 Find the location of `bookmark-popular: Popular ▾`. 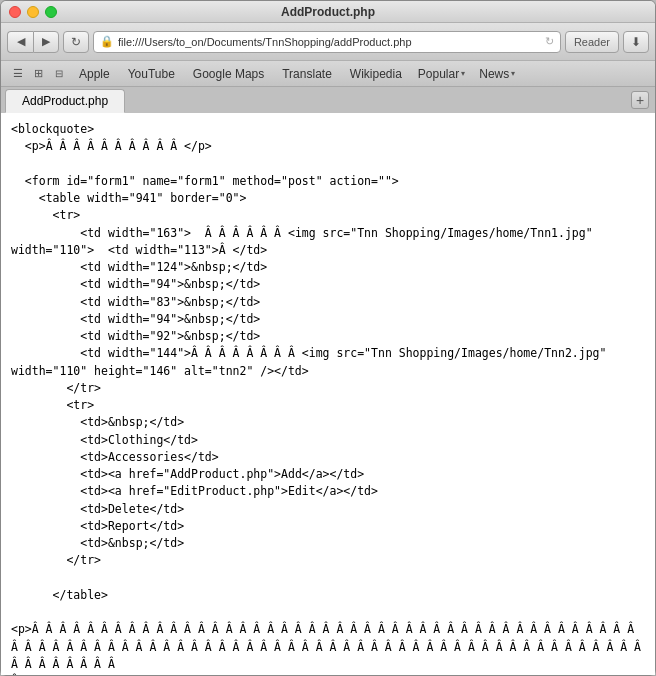

bookmark-popular: Popular ▾ is located at coordinates (442, 74).